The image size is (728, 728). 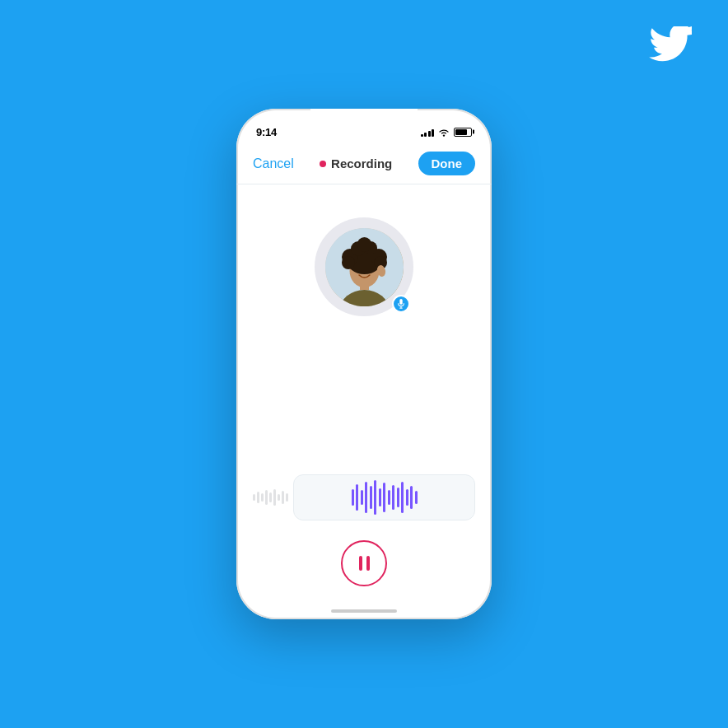 What do you see at coordinates (361, 563) in the screenshot?
I see `pause-bar-left` at bounding box center [361, 563].